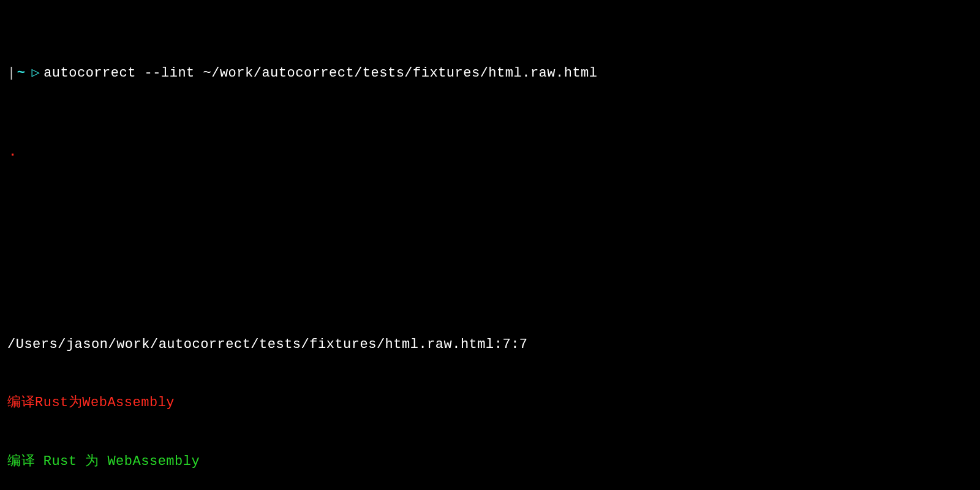 The height and width of the screenshot is (490, 980). I want to click on command-text: autocorrect --lint ~/work/autocorrect/te…, so click(320, 74).